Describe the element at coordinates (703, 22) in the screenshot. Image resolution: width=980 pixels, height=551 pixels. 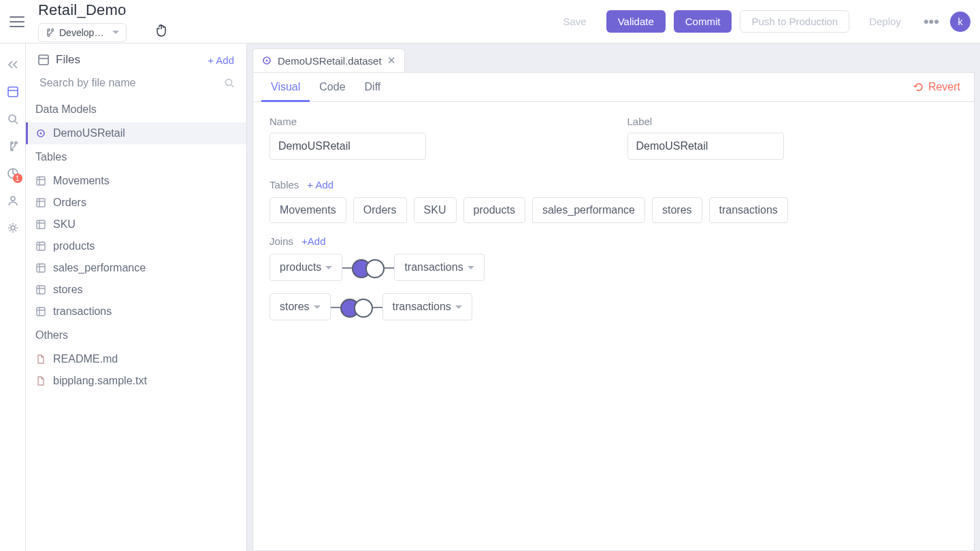
I see `commit-button: Commit` at that location.